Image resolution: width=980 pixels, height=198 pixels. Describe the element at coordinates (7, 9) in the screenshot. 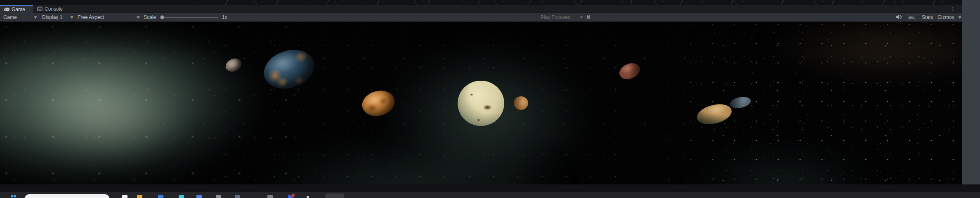

I see `gamepad-icon` at that location.